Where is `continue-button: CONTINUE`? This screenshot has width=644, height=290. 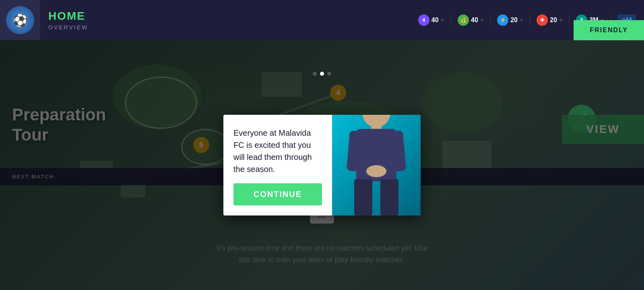
continue-button: CONTINUE is located at coordinates (278, 194).